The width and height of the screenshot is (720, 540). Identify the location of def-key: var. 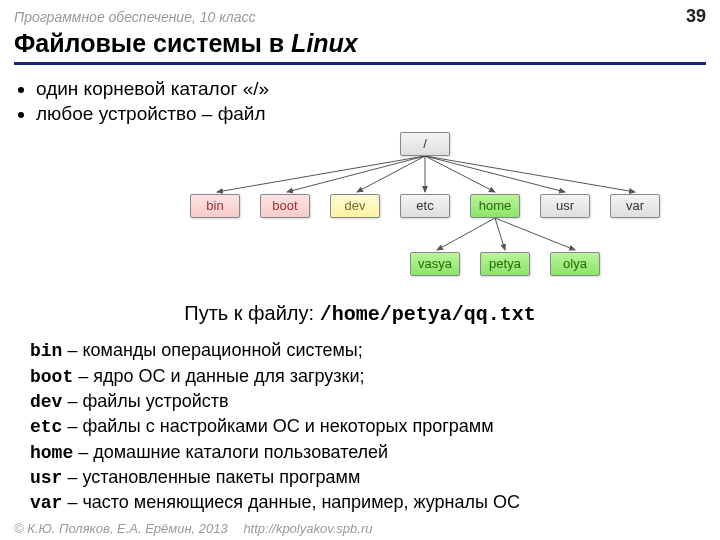
(46, 503).